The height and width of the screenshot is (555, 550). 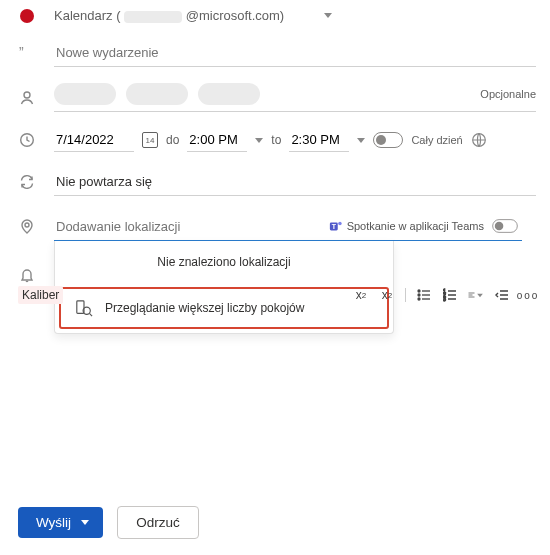 I want to click on quote-icon: ”, so click(x=27, y=53).